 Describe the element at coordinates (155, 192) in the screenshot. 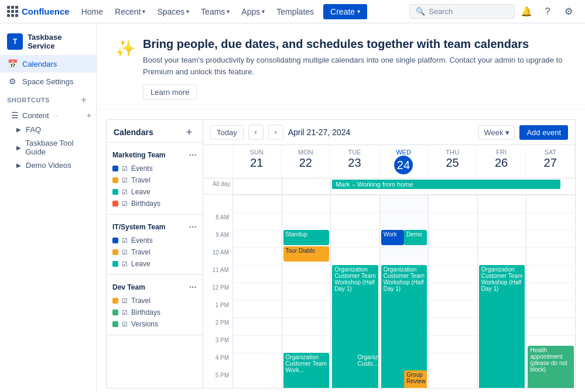

I see `cal-item-marketing-leave: ☑ Leave` at that location.